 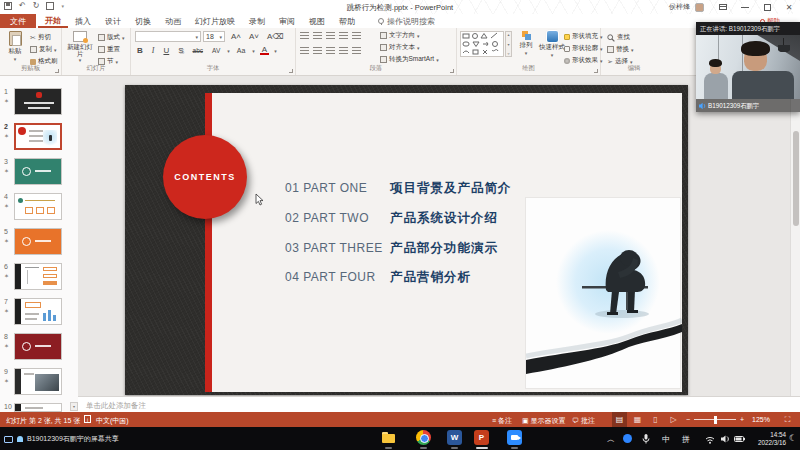 What do you see at coordinates (113, 21) in the screenshot?
I see `tab-design: 设计` at bounding box center [113, 21].